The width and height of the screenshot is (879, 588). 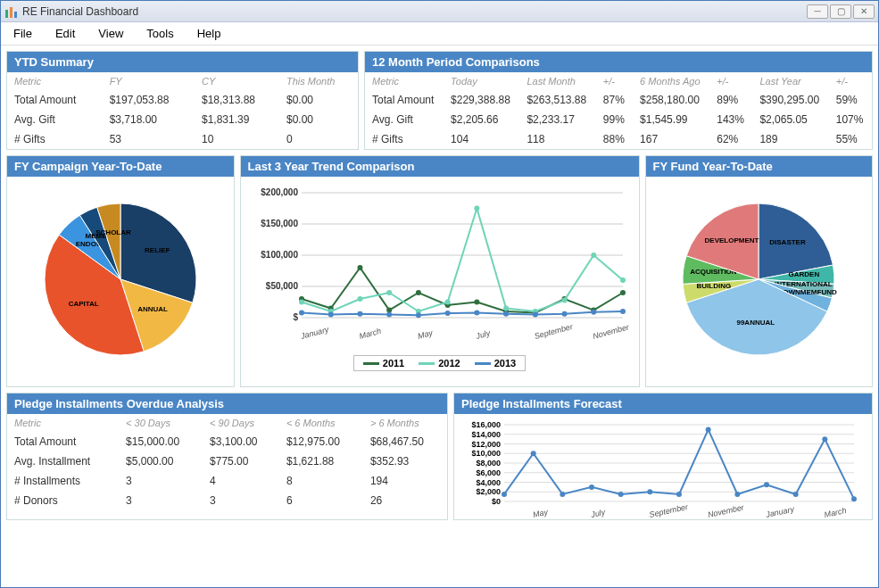 What do you see at coordinates (120, 166) in the screenshot?
I see `campaign-title: FY Campaign Year-To-Date` at bounding box center [120, 166].